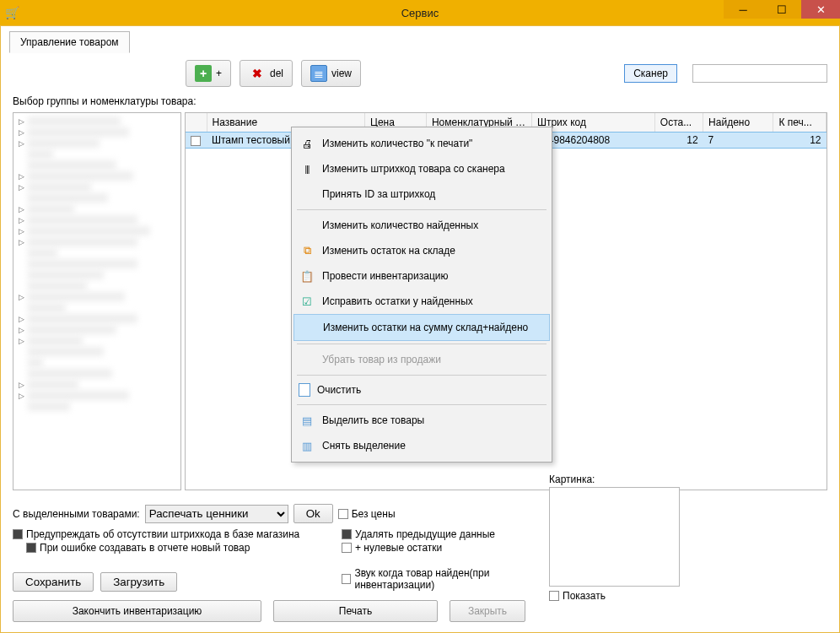 The width and height of the screenshot is (840, 633). What do you see at coordinates (342, 73) in the screenshot?
I see `view-label: view` at bounding box center [342, 73].